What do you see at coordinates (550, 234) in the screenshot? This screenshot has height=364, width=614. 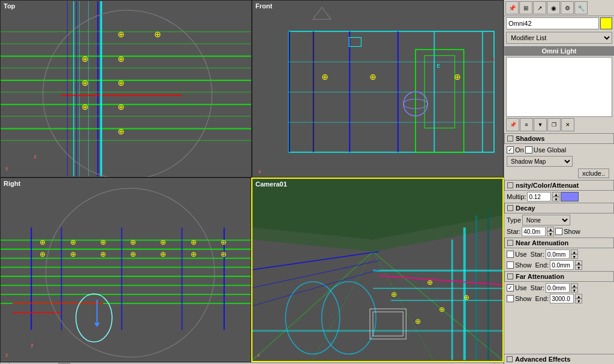 I see `decay-start-down: ▼` at bounding box center [550, 234].